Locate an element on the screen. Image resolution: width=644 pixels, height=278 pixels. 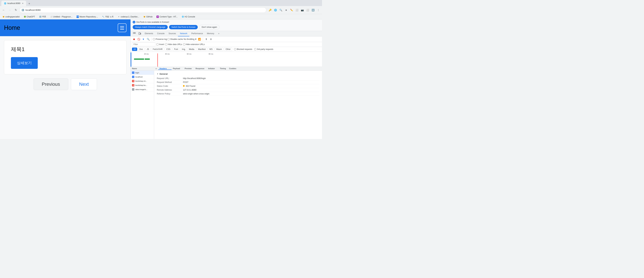
cast-icon: ⬜ is located at coordinates (308, 10).